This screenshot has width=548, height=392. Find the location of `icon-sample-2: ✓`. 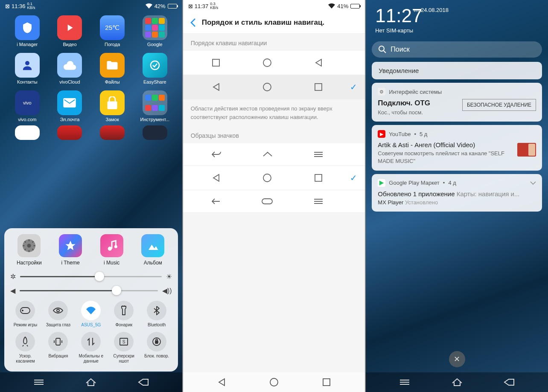

icon-sample-2: ✓ is located at coordinates (274, 178).